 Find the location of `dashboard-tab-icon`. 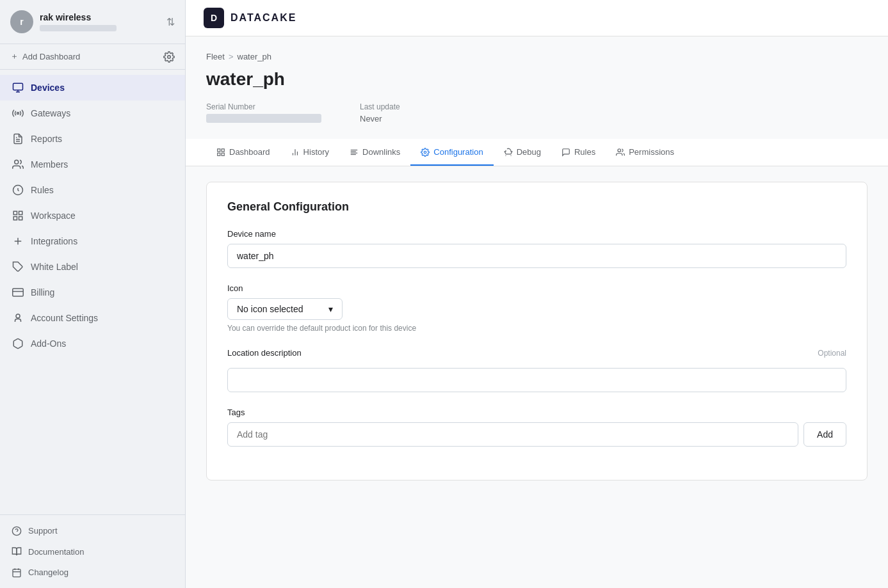

dashboard-tab-icon is located at coordinates (221, 152).